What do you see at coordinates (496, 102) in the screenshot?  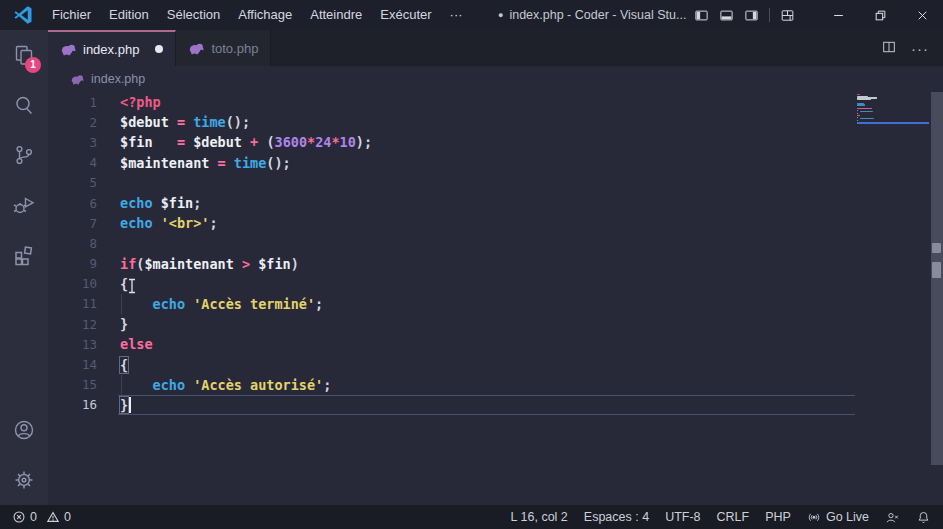 I see `code-line-1: 1<?php` at bounding box center [496, 102].